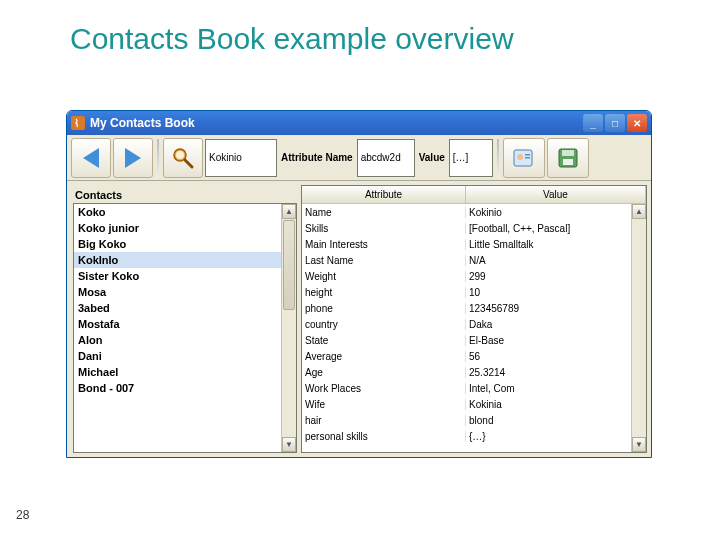  Describe the element at coordinates (384, 356) in the screenshot. I see `cell-attribute: Average` at that location.